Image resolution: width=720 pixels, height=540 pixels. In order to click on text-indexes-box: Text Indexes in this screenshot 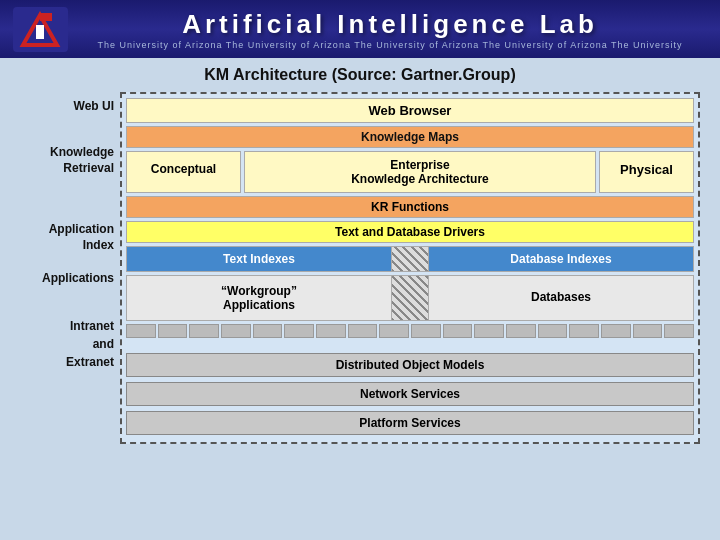, I will do `click(259, 259)`.